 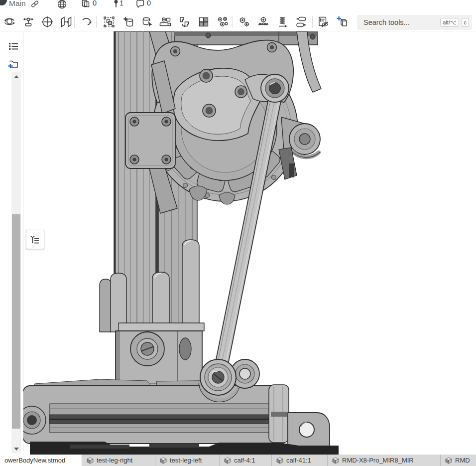 I want to click on mate-tool-icon, so click(x=128, y=22).